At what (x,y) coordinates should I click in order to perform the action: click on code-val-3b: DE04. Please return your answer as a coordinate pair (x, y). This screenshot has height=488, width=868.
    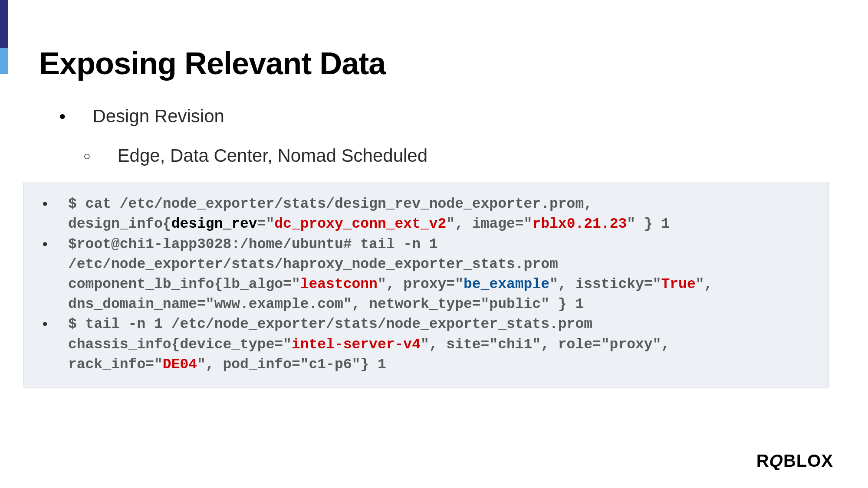
    Looking at the image, I should click on (180, 364).